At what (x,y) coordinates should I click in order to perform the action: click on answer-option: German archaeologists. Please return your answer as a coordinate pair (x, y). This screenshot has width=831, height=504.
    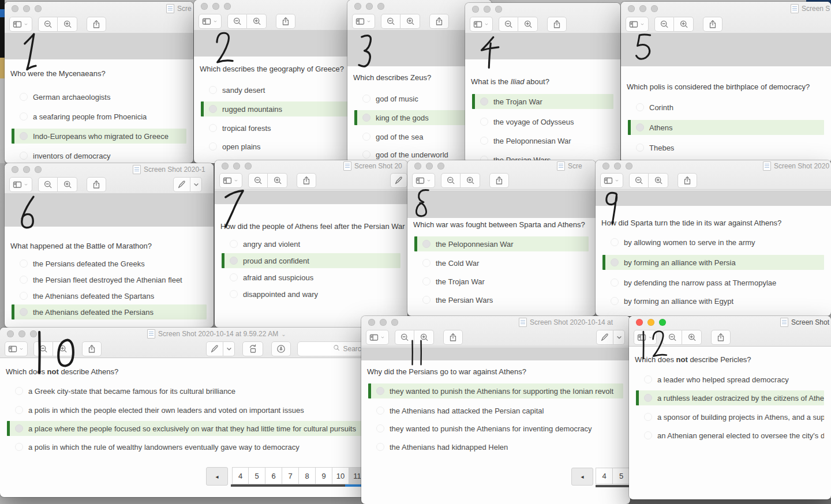
    Looking at the image, I should click on (99, 97).